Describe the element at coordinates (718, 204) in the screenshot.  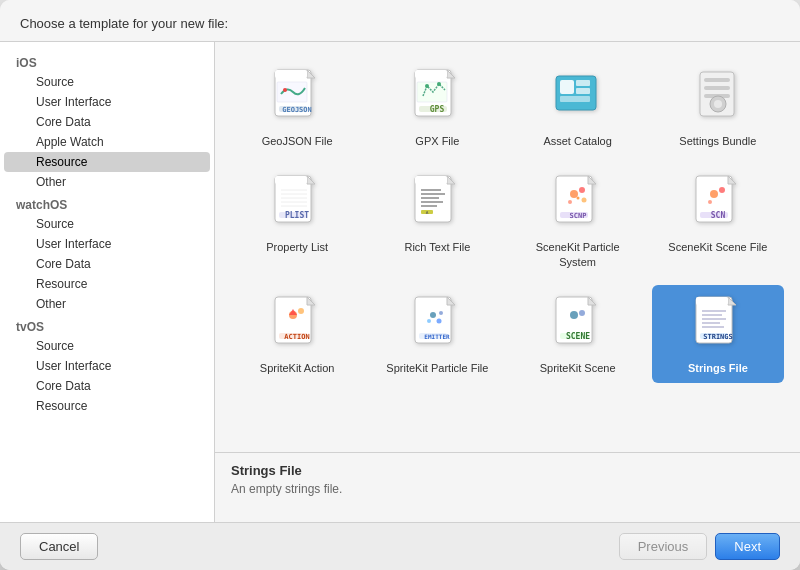
I see `template-icon-scenekit-scene: SCN` at that location.